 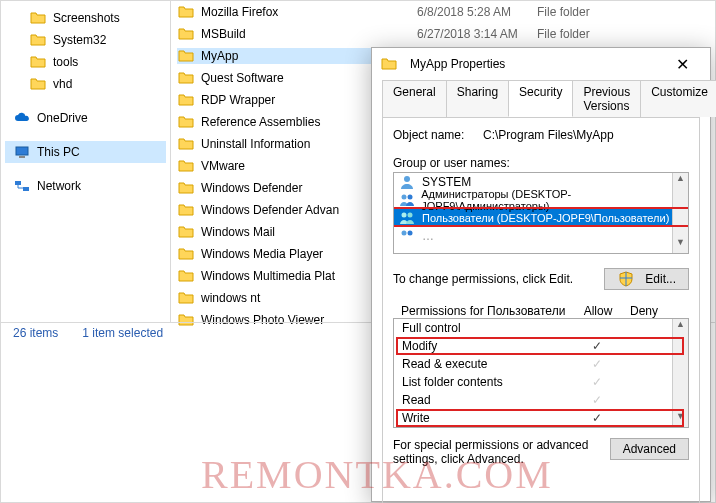 What do you see at coordinates (646, 279) in the screenshot?
I see `edit-button: Edit...` at bounding box center [646, 279].